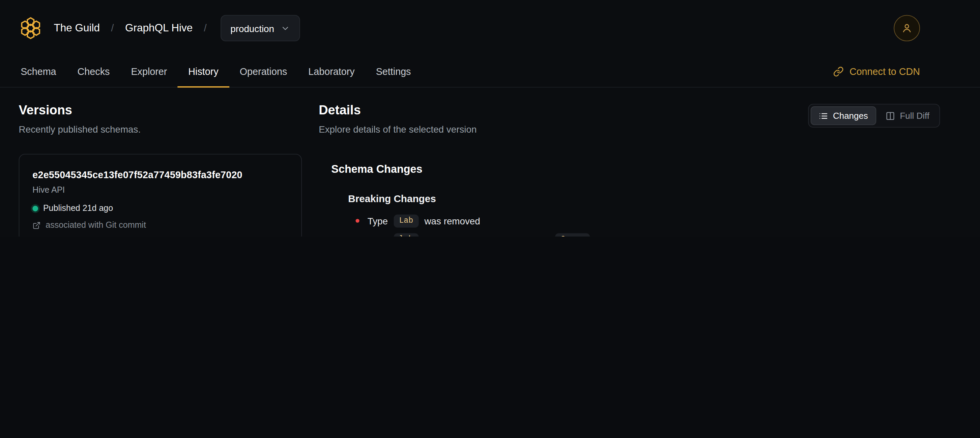 This screenshot has height=438, width=980. I want to click on tab-settings: Settings, so click(393, 72).